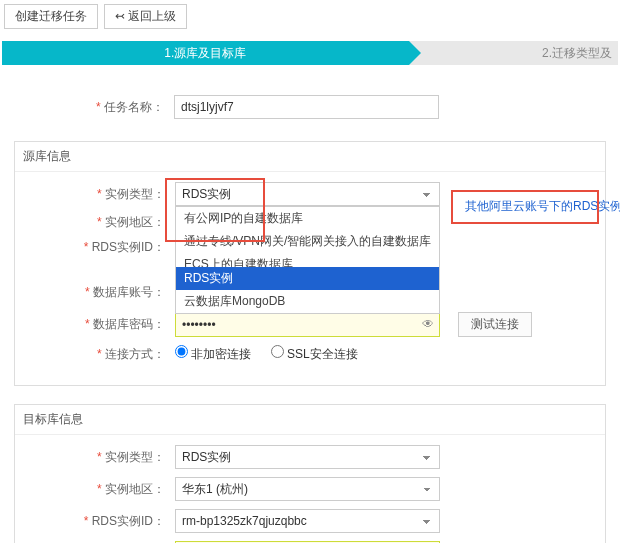 The image size is (620, 543). I want to click on source-conn-mode-plain: 非加密连接, so click(213, 354).